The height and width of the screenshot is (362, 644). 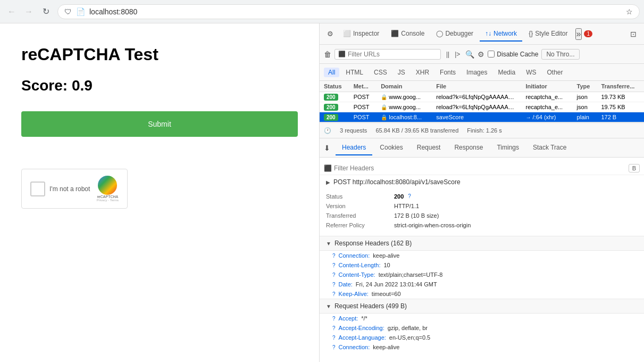 What do you see at coordinates (407, 34) in the screenshot?
I see `tab-console: ⬛ Console` at bounding box center [407, 34].